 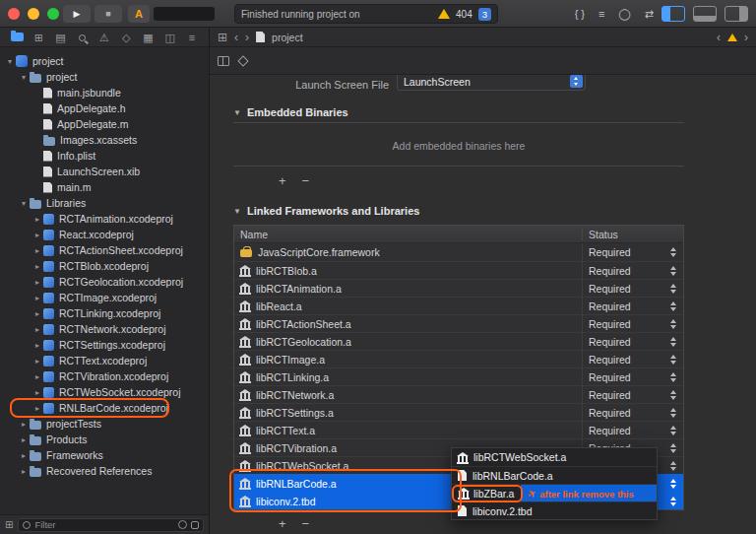 I want to click on destination-selector, so click(x=184, y=14).